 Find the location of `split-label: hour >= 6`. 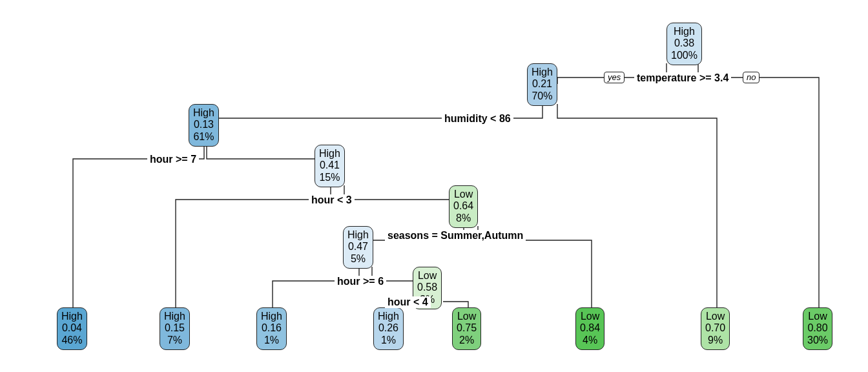

split-label: hour >= 6 is located at coordinates (360, 282).